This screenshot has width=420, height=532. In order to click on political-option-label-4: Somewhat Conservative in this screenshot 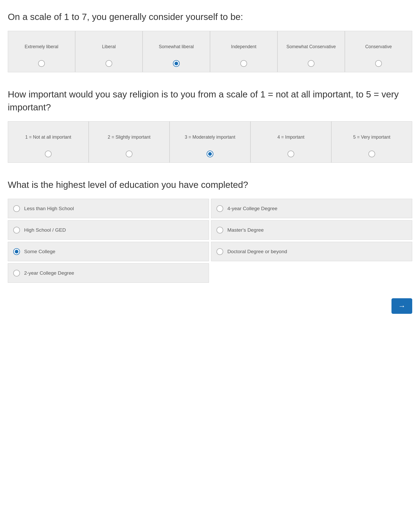, I will do `click(311, 47)`.